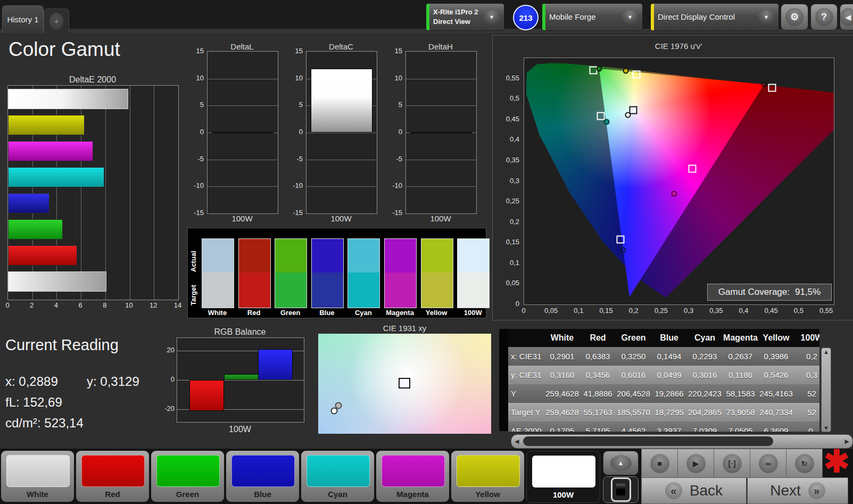 The height and width of the screenshot is (504, 853). I want to click on rgb-bar-green, so click(242, 377).